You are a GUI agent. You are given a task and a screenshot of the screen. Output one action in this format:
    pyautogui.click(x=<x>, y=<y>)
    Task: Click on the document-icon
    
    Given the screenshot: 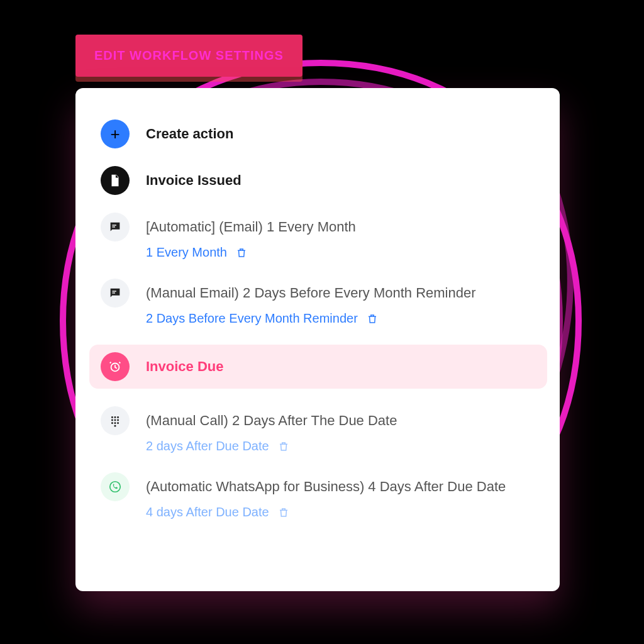 What is the action you would take?
    pyautogui.click(x=115, y=180)
    